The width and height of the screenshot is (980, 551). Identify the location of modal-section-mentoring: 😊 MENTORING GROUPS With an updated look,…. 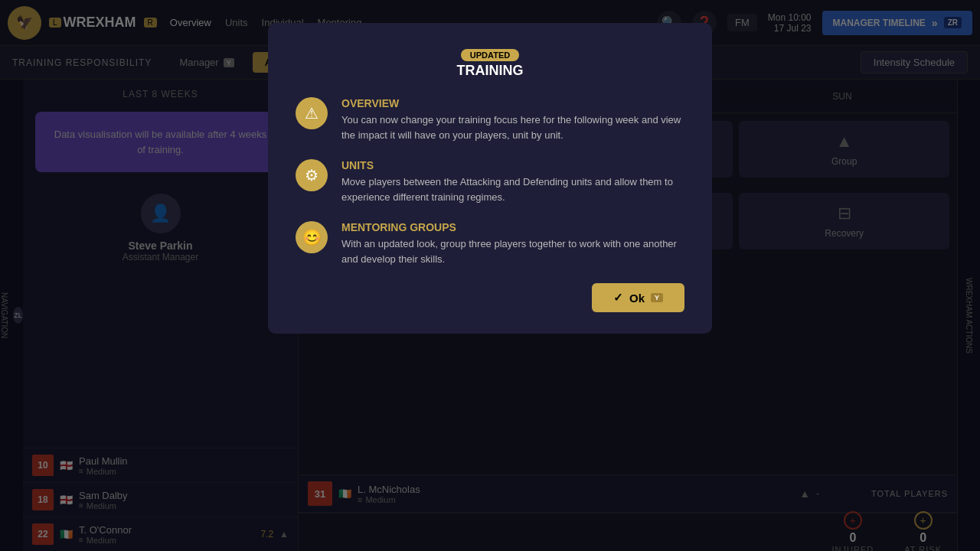
(490, 243).